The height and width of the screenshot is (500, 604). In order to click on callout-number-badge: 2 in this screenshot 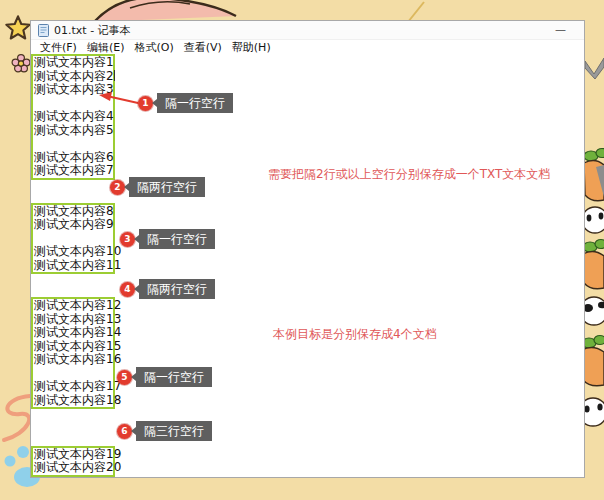, I will do `click(118, 188)`.